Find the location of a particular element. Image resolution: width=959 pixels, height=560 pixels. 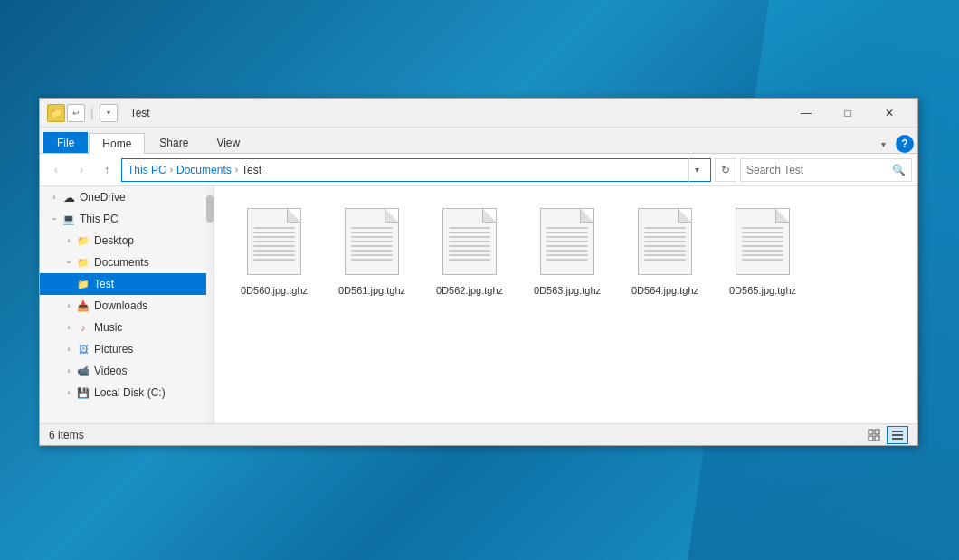

videos-arrow: › is located at coordinates (69, 371).